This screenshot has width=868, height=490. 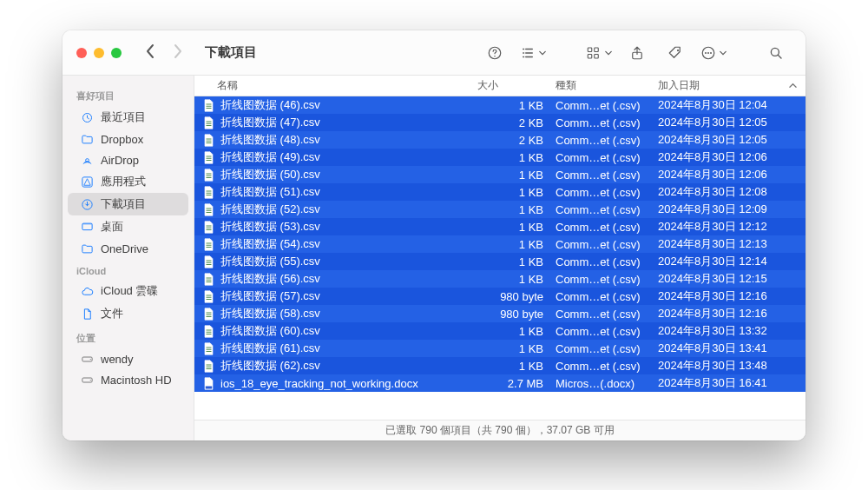 What do you see at coordinates (125, 248) in the screenshot?
I see `sidebar-item-label: OneDrive` at bounding box center [125, 248].